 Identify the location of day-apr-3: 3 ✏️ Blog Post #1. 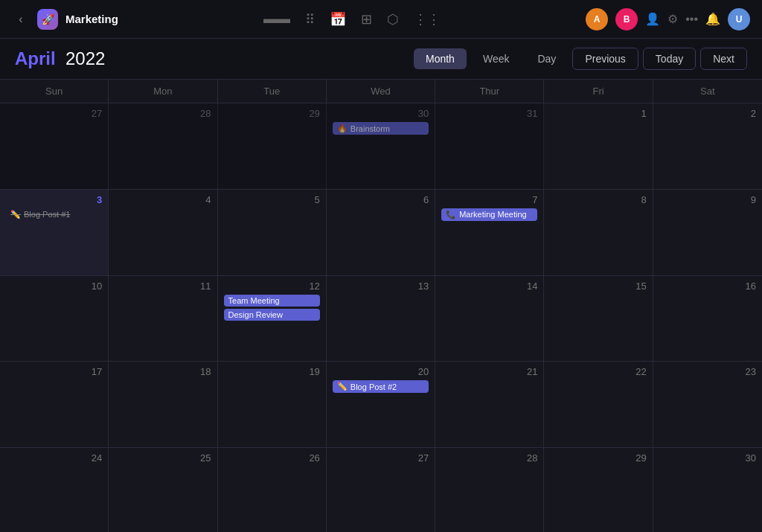
(54, 232).